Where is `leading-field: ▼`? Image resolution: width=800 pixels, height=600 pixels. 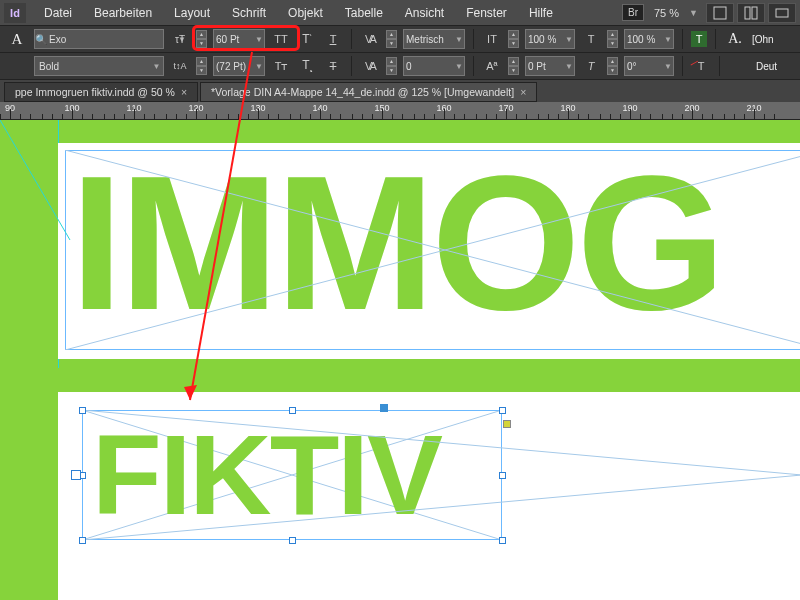
leading-field: ▼ is located at coordinates (239, 66).